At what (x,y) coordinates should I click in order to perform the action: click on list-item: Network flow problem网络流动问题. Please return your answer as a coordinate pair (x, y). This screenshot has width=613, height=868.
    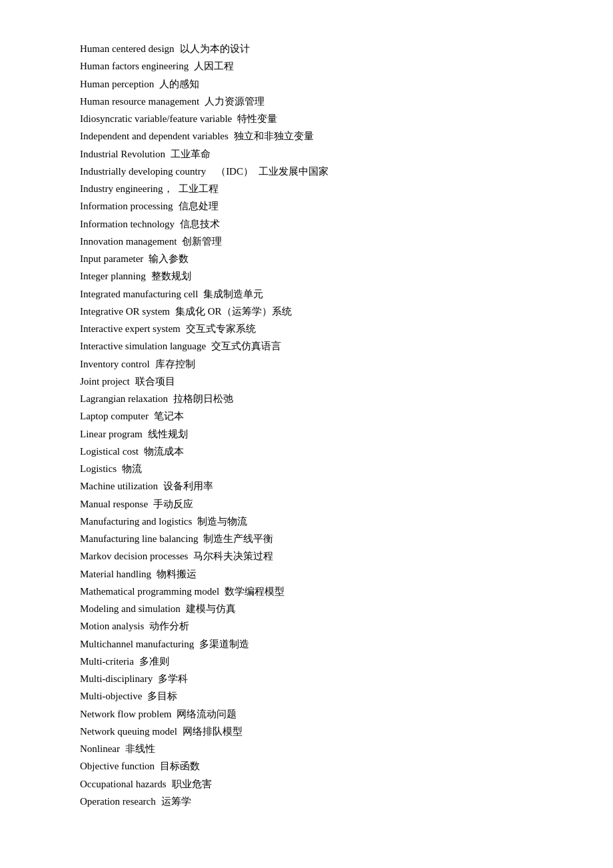
    Looking at the image, I should click on (306, 714).